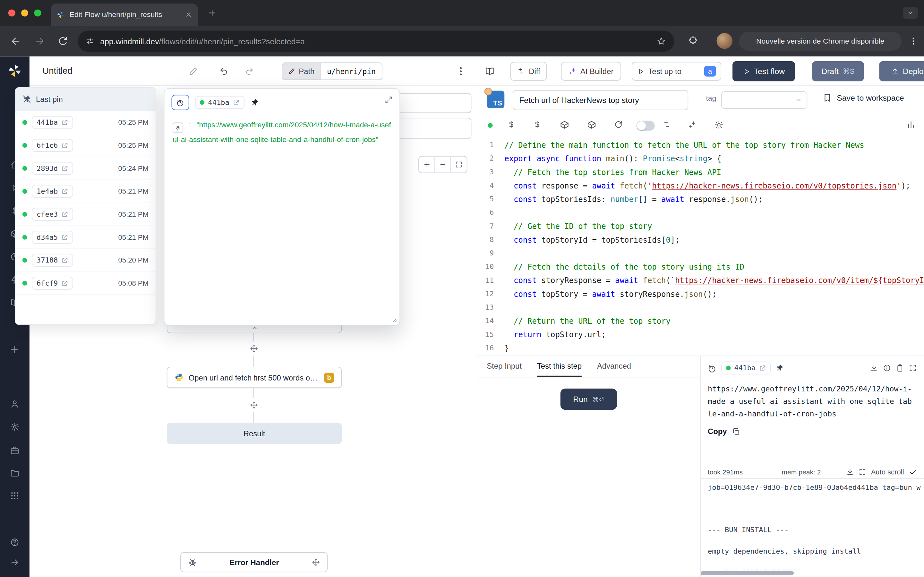 The height and width of the screenshot is (577, 924). Describe the element at coordinates (15, 350) in the screenshot. I see `sidebar-add-button` at that location.